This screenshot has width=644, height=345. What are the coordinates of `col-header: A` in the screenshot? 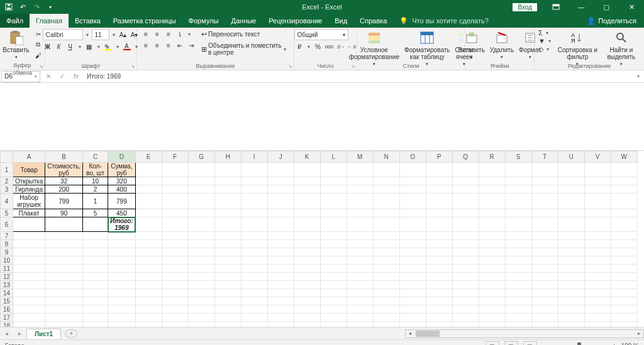 It's located at (29, 157).